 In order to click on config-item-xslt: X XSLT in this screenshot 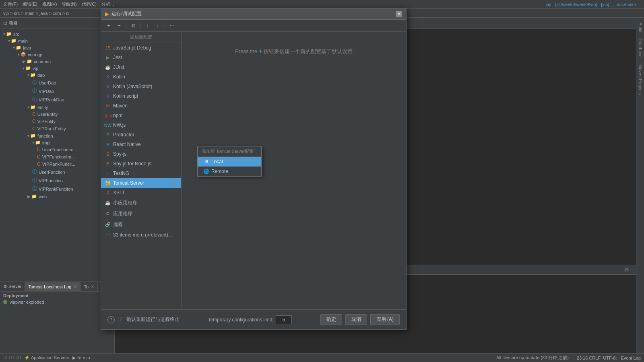, I will do `click(141, 193)`.